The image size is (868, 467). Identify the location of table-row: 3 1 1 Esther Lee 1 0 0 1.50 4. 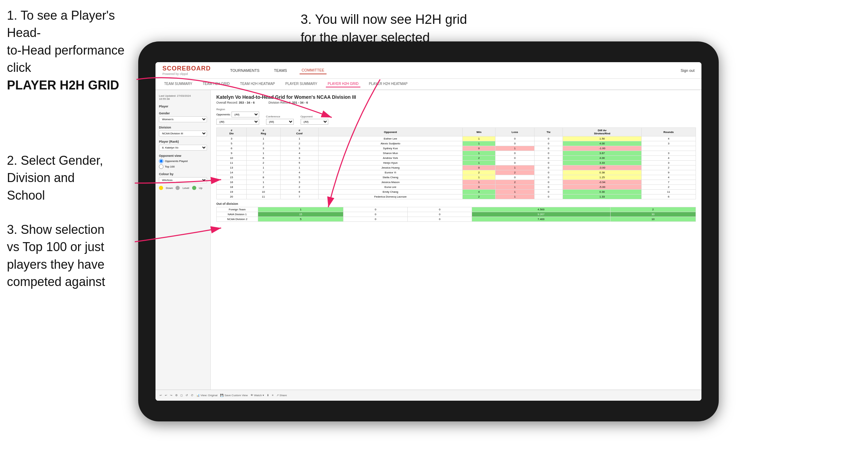
(456, 139).